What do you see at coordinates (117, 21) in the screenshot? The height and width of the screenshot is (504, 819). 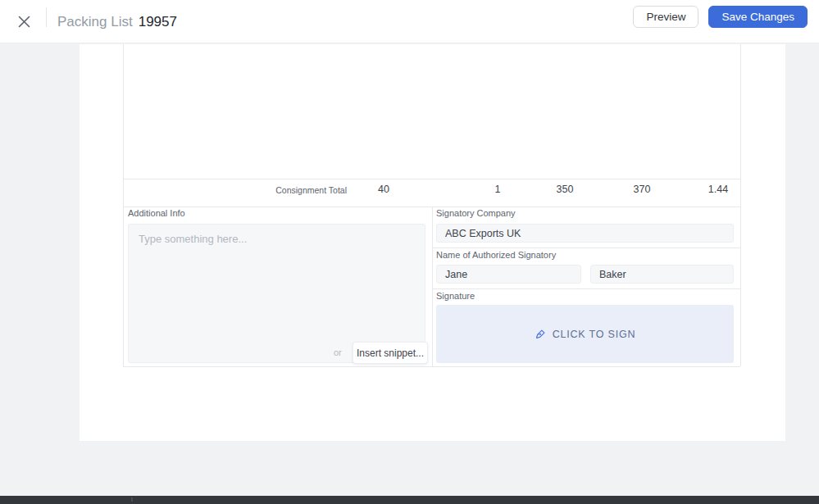 I see `page-title: Packing List 19957` at bounding box center [117, 21].